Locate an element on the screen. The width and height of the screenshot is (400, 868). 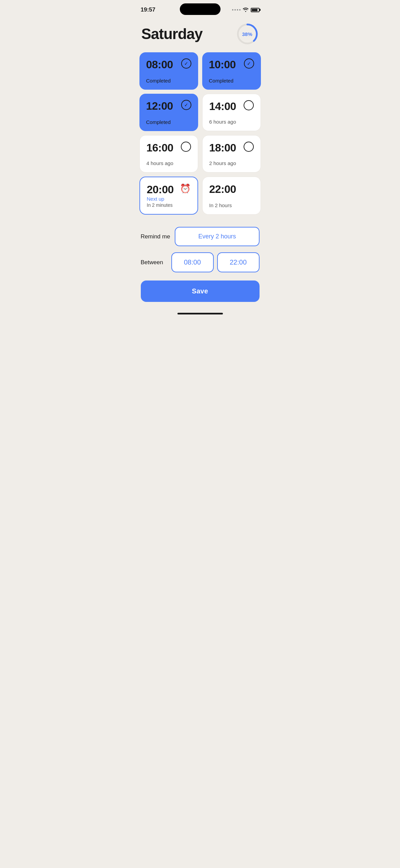
between-row: Between 08:00 22:00 is located at coordinates (200, 262).